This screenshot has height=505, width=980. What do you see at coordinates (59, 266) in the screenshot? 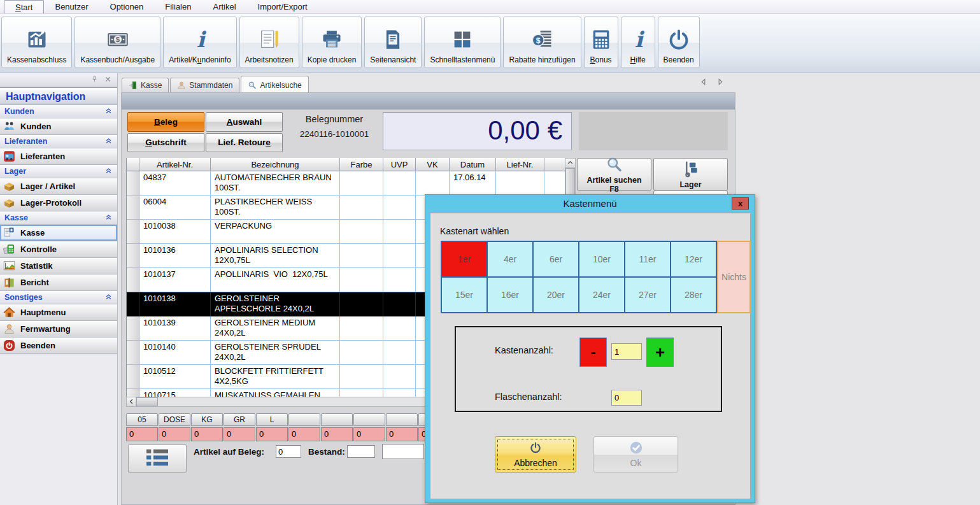
I see `sidebar-item-statistik: Statistik` at bounding box center [59, 266].